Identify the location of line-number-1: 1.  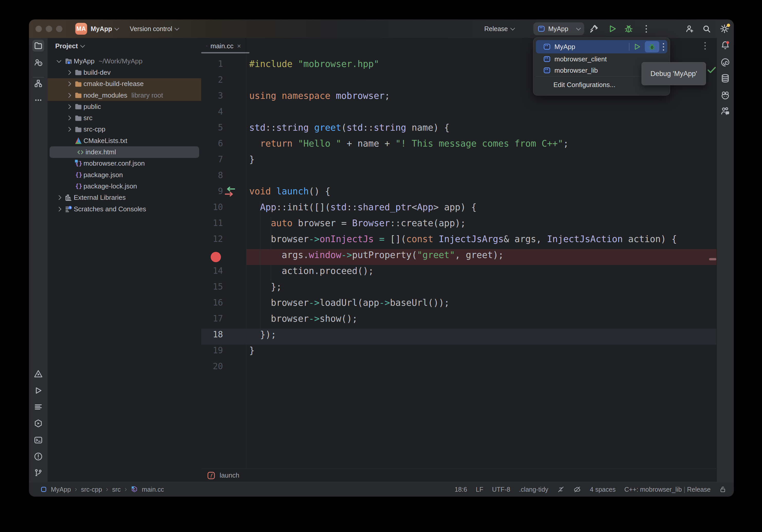
(212, 64).